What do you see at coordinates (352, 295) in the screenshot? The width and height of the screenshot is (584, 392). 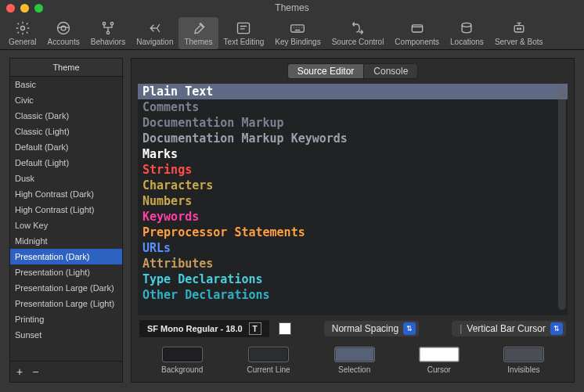 I see `syntax-item: Other Declarations` at bounding box center [352, 295].